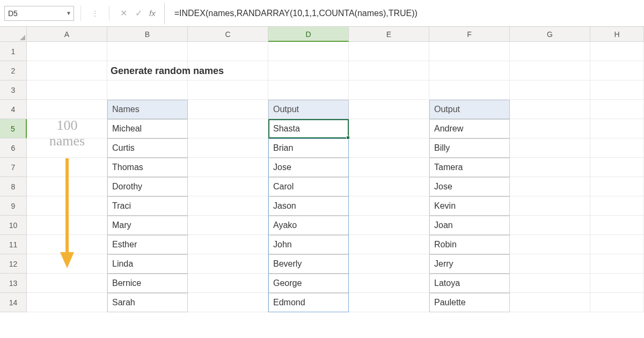 Image resolution: width=644 pixels, height=338 pixels. Describe the element at coordinates (67, 142) in the screenshot. I see `annotation-line2: names` at that location.